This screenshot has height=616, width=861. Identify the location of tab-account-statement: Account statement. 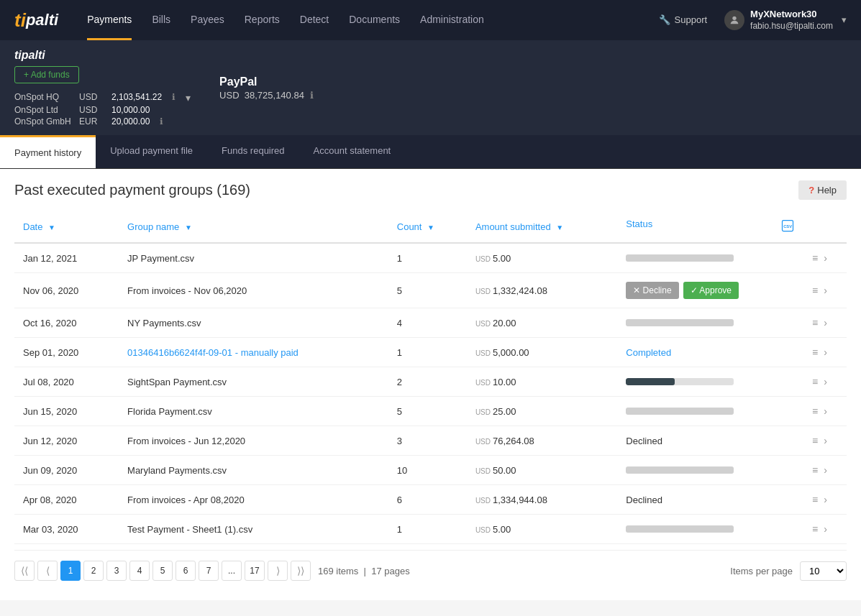
(352, 152).